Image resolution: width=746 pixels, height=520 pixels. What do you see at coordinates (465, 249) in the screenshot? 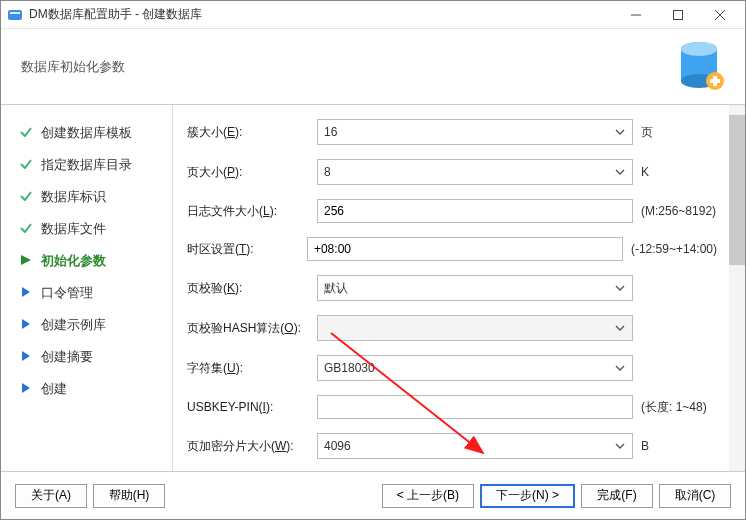
I see `timezone-input` at bounding box center [465, 249].